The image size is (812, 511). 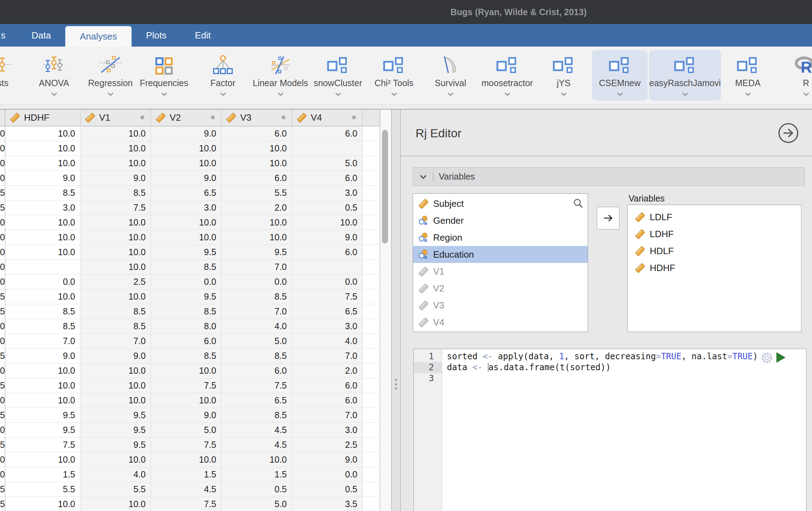 What do you see at coordinates (186, 118) in the screenshot?
I see `column-header-v2: V2` at bounding box center [186, 118].